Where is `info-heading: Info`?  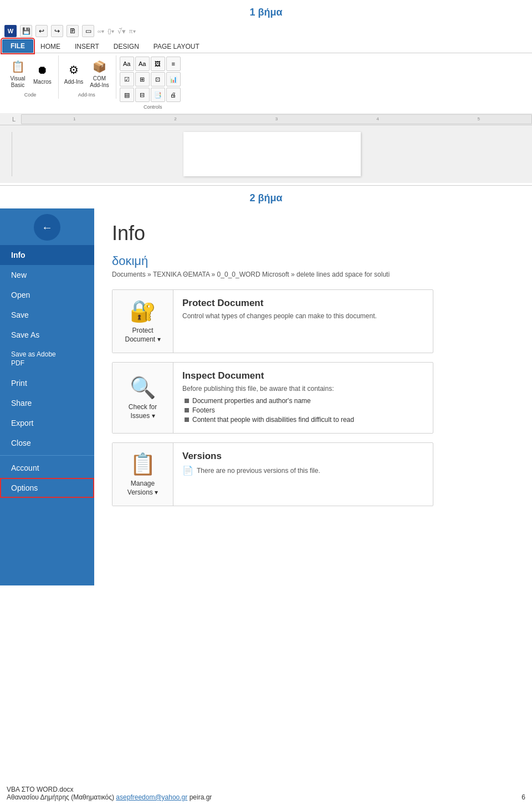 info-heading: Info is located at coordinates (313, 233).